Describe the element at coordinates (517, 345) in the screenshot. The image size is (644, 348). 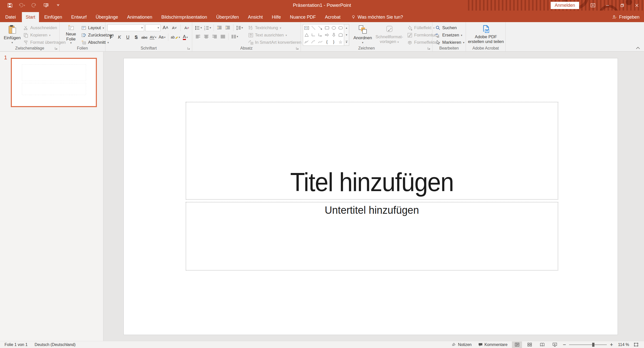
I see `normal-view-button` at that location.